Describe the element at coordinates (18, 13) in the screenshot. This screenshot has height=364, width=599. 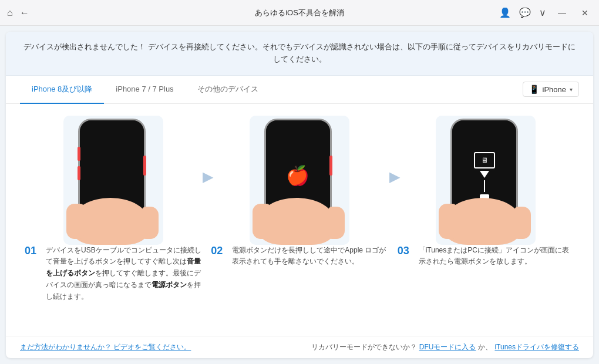
I see `titlebar-left: ⌂ ←` at that location.